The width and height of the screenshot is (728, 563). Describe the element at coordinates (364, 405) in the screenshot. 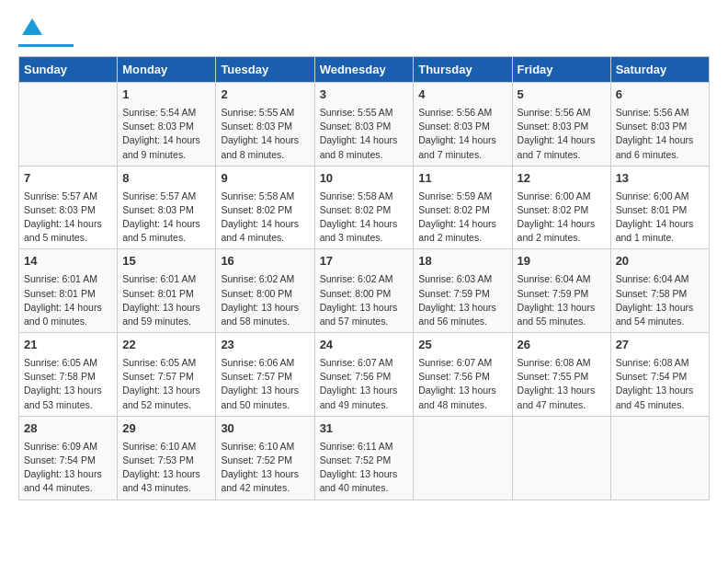

I see `day-info: and 49 minutes.` at that location.